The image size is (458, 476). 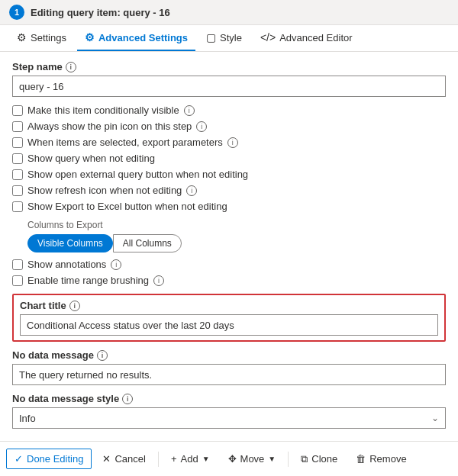 I want to click on annotations-info-icon: i, so click(x=116, y=265).